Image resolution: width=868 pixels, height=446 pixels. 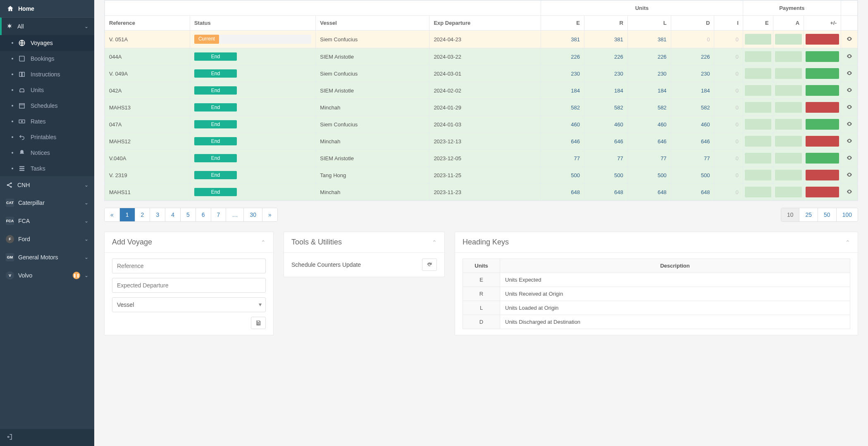 I want to click on cell-reference: 042A, so click(x=148, y=91).